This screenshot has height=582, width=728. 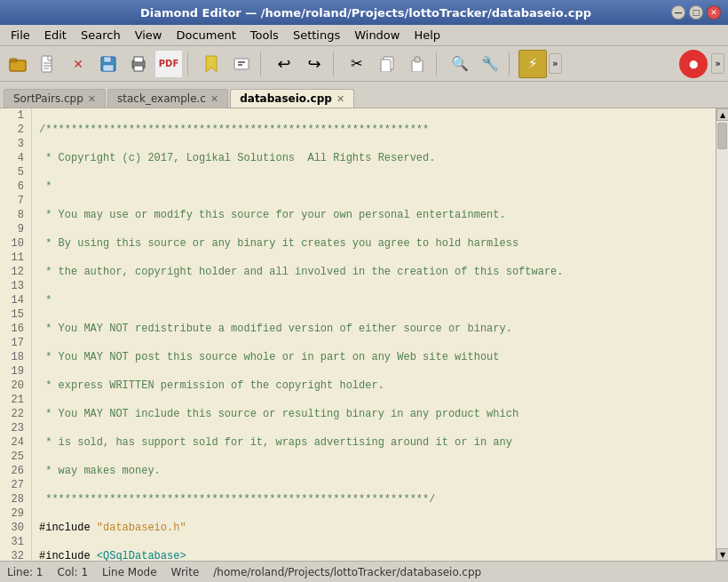 I want to click on code-line-13: * way makes money., so click(x=374, y=471).